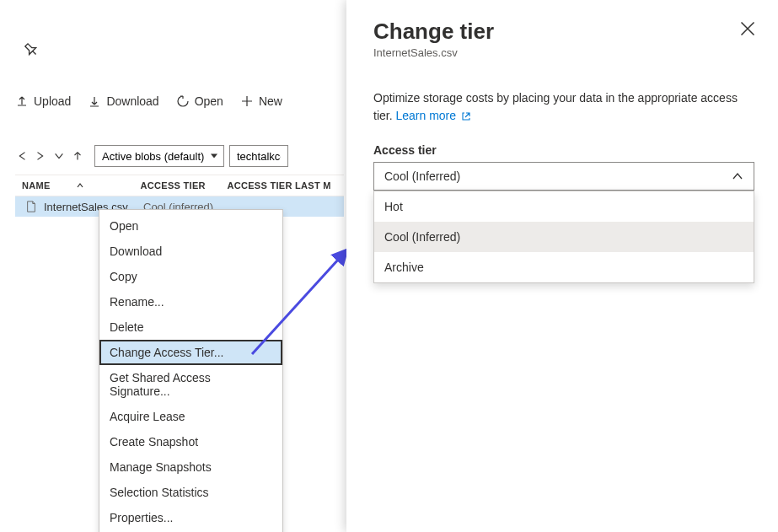 The height and width of the screenshot is (532, 778). Describe the element at coordinates (564, 237) in the screenshot. I see `dropdown-list: HotCool (Inferred)Archive` at that location.